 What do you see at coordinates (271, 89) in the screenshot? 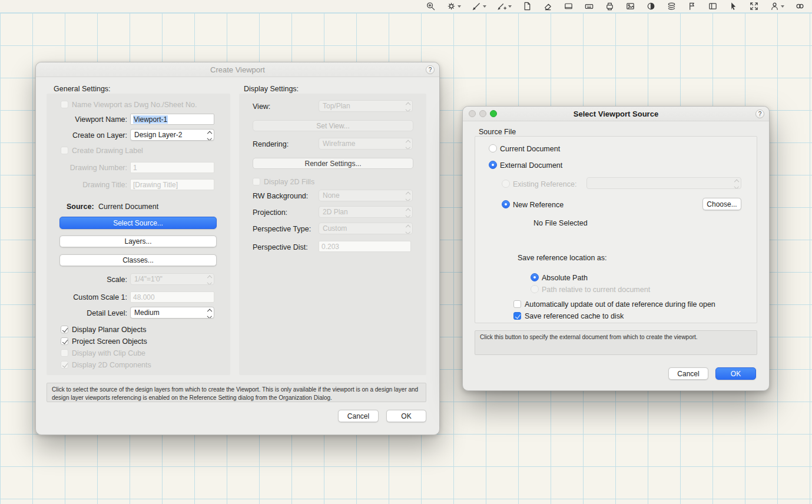
I see `display-settings-heading: Display Settings:` at bounding box center [271, 89].